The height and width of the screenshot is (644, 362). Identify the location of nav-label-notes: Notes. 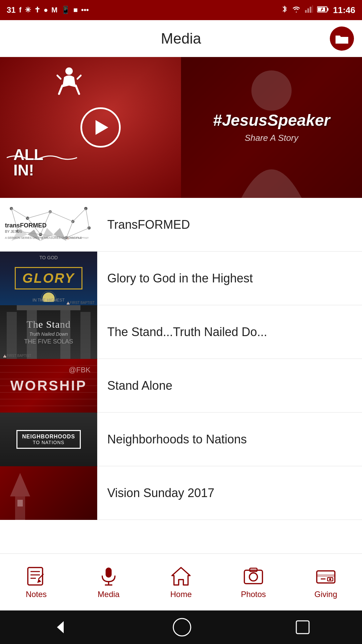
(36, 594).